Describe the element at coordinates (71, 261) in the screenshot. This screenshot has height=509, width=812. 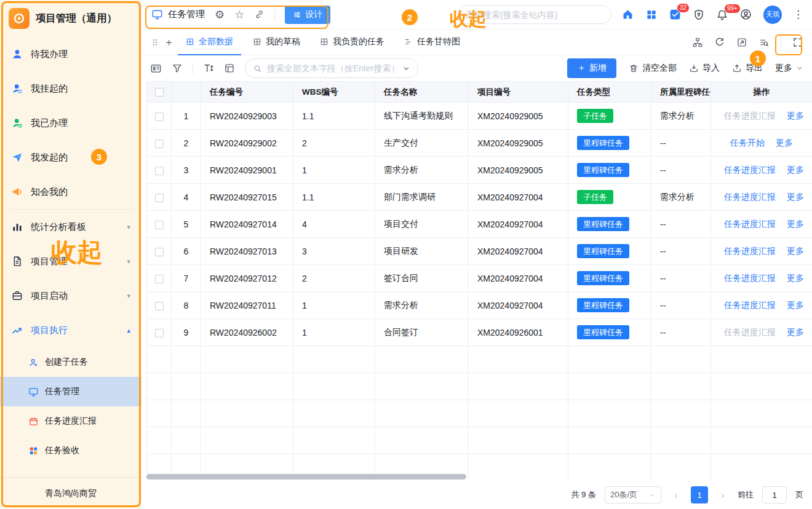
I see `sidebar-group-project-mgmt: 项目管理 ▾` at that location.